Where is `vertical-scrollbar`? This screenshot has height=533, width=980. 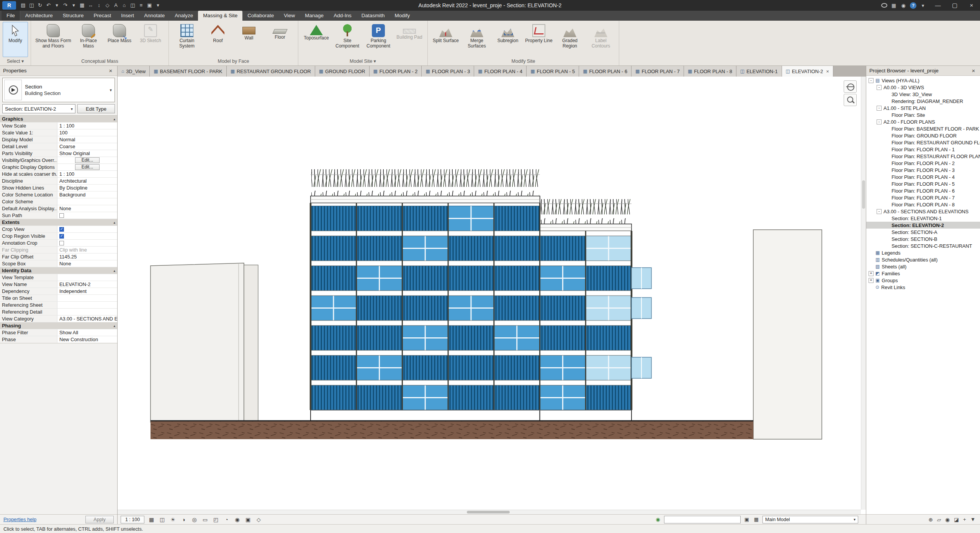 vertical-scrollbar is located at coordinates (863, 293).